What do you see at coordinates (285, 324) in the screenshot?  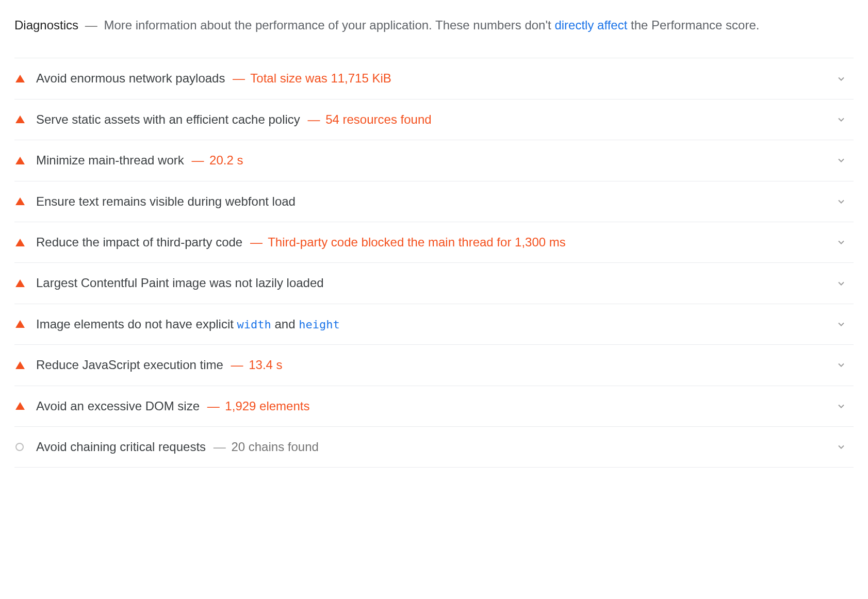 I see `label-between: and` at bounding box center [285, 324].